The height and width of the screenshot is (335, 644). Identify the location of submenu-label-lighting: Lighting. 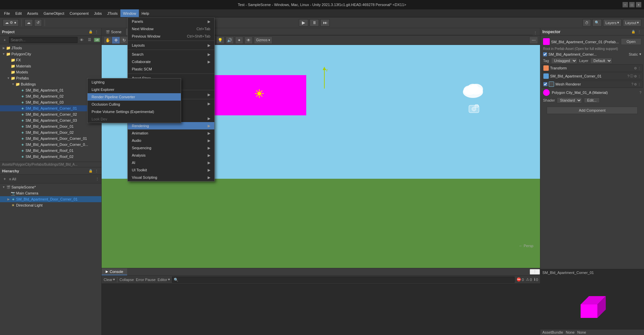
(98, 82).